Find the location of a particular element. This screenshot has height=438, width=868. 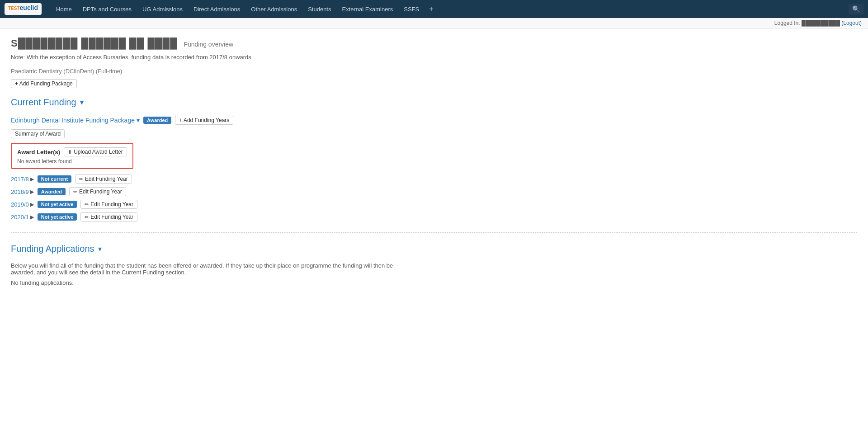

nav-ssfs: SSFS is located at coordinates (411, 9).